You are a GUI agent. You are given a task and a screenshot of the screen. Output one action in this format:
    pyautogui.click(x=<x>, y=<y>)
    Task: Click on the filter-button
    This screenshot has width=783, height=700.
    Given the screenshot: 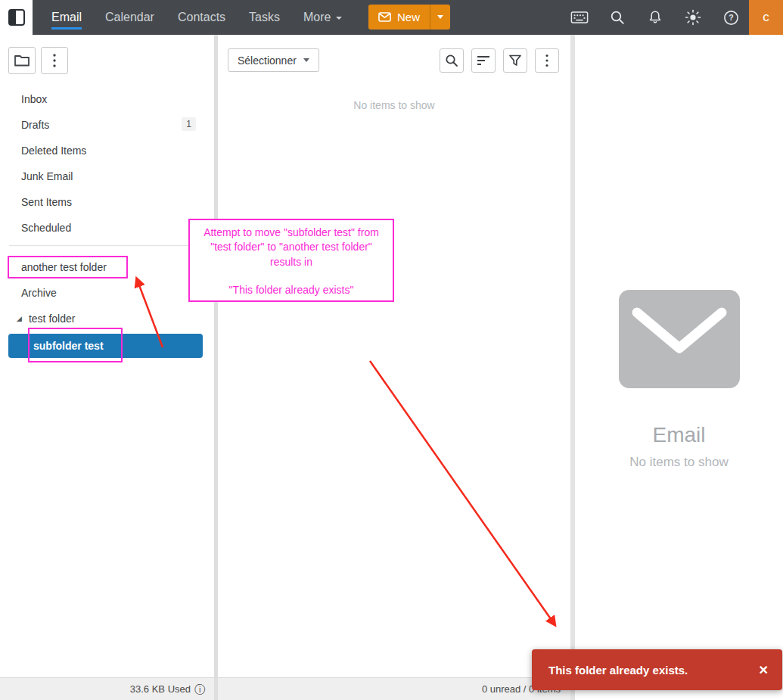 What is the action you would take?
    pyautogui.click(x=515, y=61)
    